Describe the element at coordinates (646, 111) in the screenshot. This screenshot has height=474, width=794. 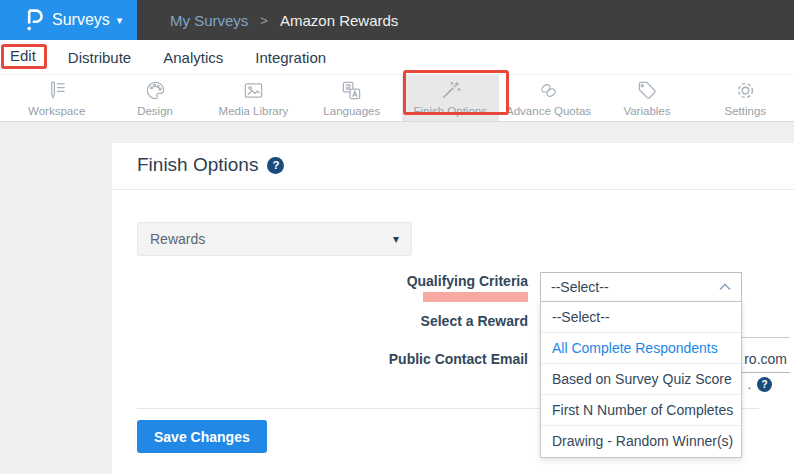
I see `toolbar-label: Variables` at that location.